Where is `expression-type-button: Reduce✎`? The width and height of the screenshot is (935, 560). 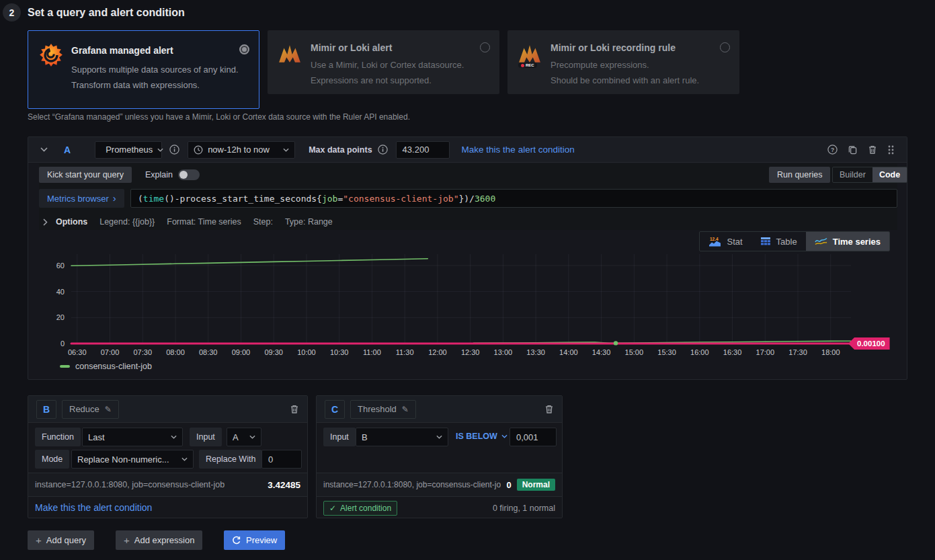
expression-type-button: Reduce✎ is located at coordinates (90, 409).